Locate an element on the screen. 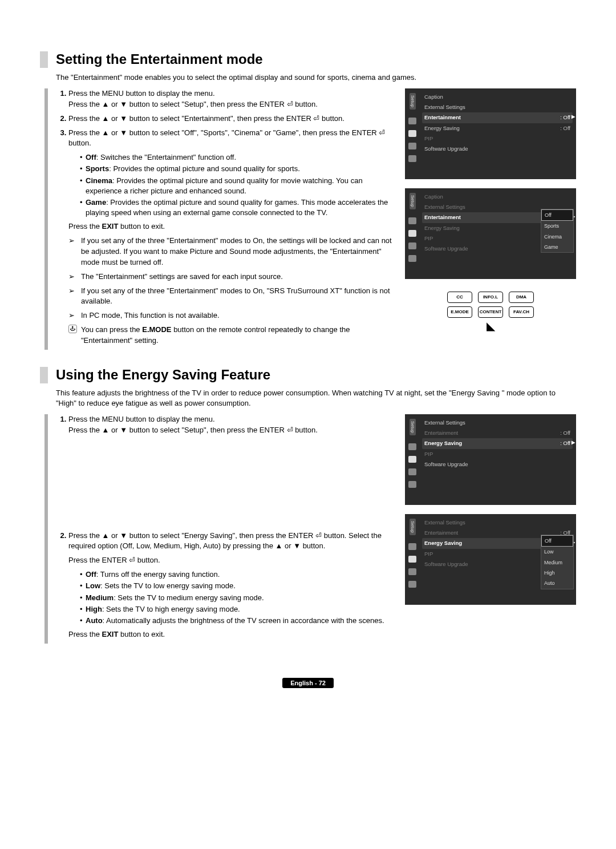 This screenshot has width=616, height=849. s1-bullet-sports: Sports: Provides the optimal picture and… is located at coordinates (237, 169).